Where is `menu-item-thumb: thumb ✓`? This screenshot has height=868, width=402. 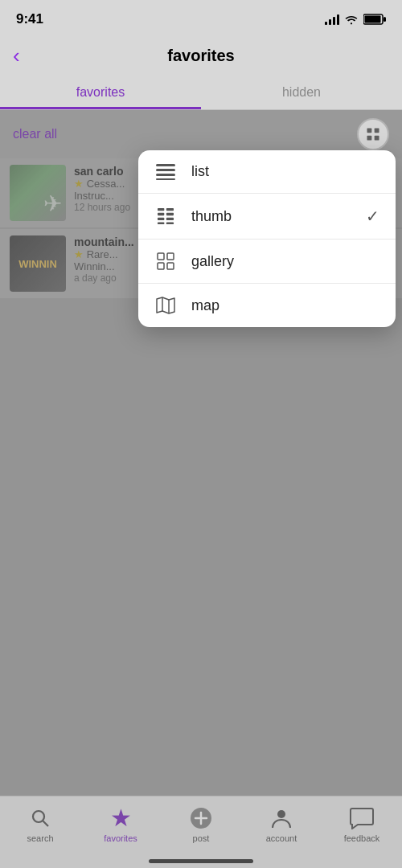
menu-item-thumb: thumb ✓ is located at coordinates (267, 217).